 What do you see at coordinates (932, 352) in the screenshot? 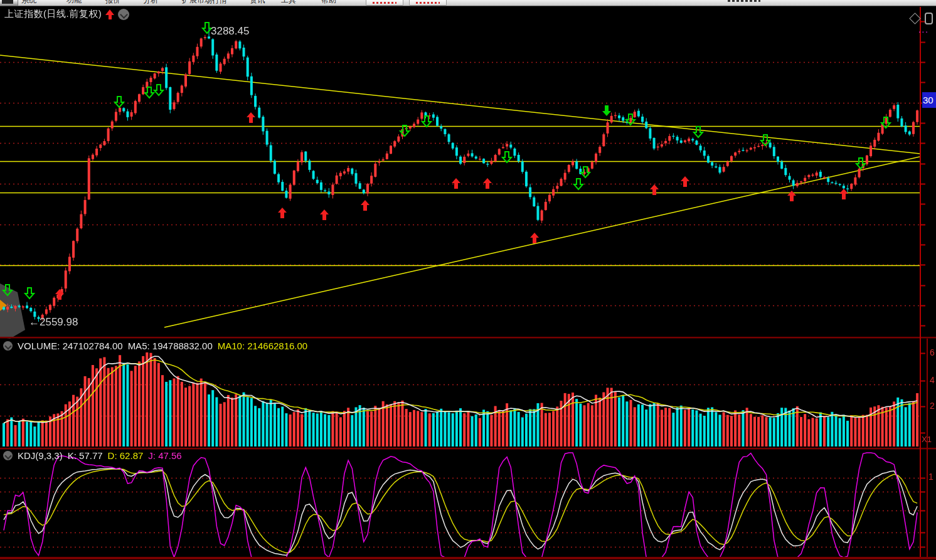
I see `volume-axis-tick: 6` at bounding box center [932, 352].